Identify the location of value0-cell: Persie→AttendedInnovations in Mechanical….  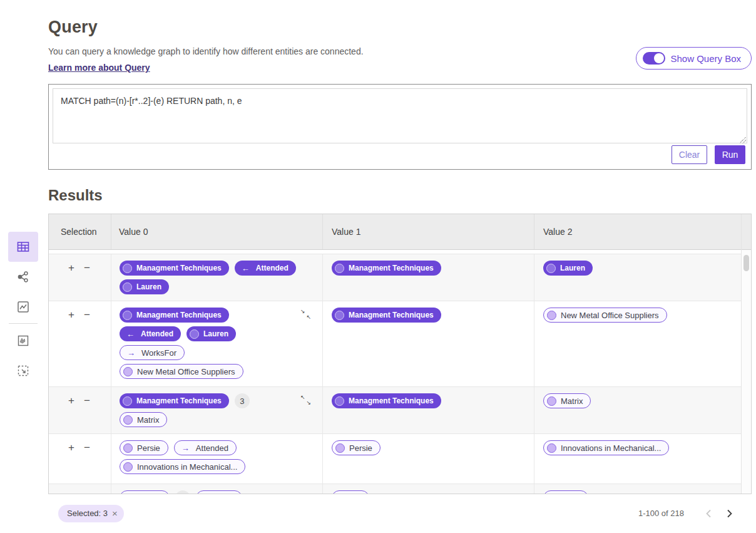
(217, 458).